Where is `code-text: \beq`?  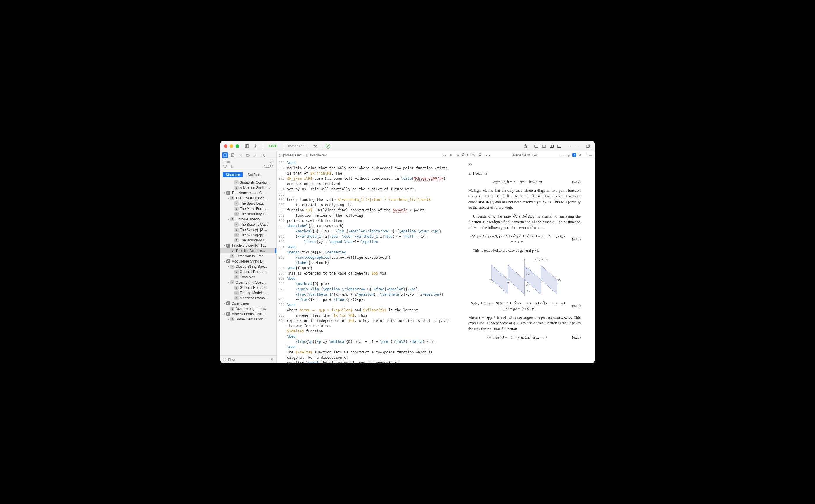
code-text: \beq is located at coordinates (371, 279).